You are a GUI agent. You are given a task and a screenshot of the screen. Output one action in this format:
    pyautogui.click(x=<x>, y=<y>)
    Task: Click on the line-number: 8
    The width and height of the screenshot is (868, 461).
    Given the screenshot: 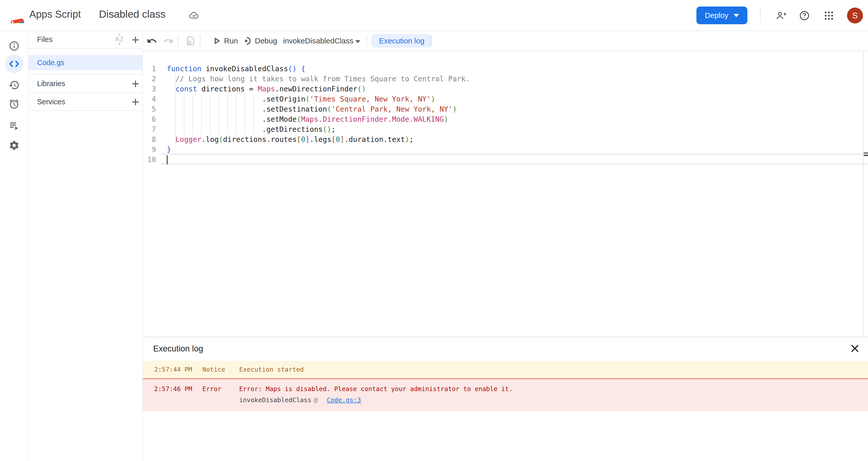 What is the action you would take?
    pyautogui.click(x=150, y=140)
    